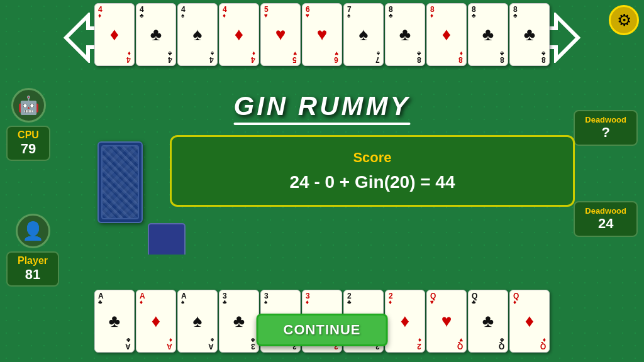  Describe the element at coordinates (120, 182) in the screenshot. I see `draw-pile` at that location.